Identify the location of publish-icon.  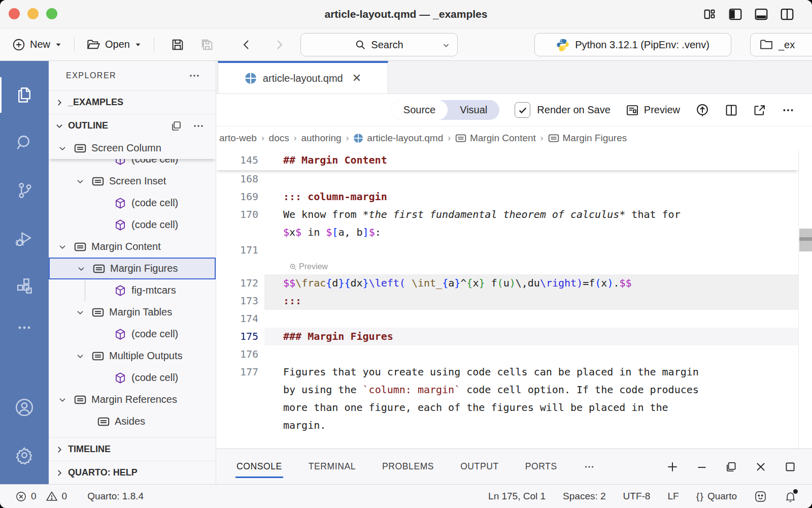
(702, 110).